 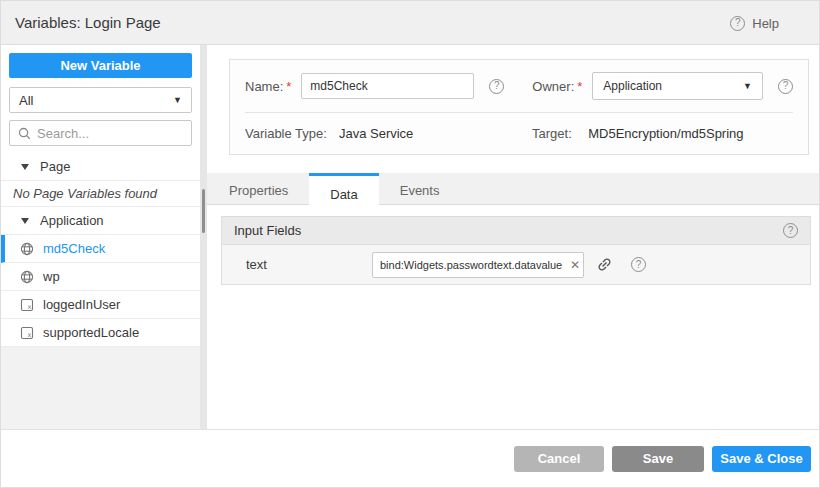 What do you see at coordinates (100, 250) in the screenshot?
I see `variables-tree: Page No Page Variables found Application…` at bounding box center [100, 250].